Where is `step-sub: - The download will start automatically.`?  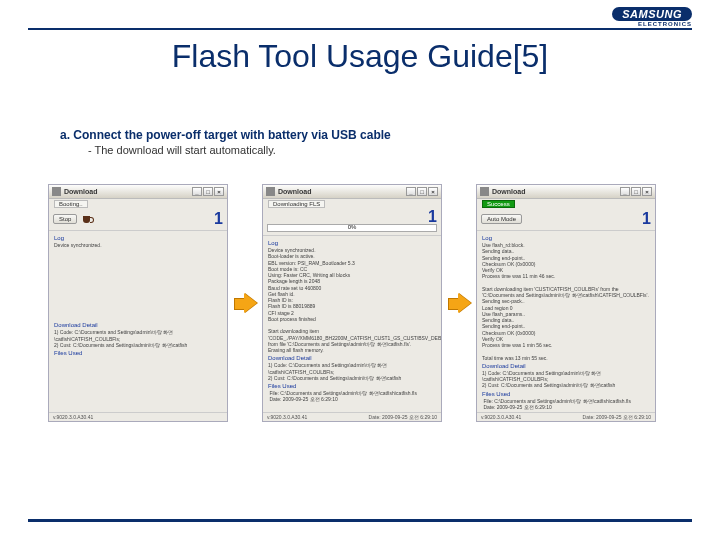
step-sub: - The download will start automatically. is located at coordinates (384, 150).